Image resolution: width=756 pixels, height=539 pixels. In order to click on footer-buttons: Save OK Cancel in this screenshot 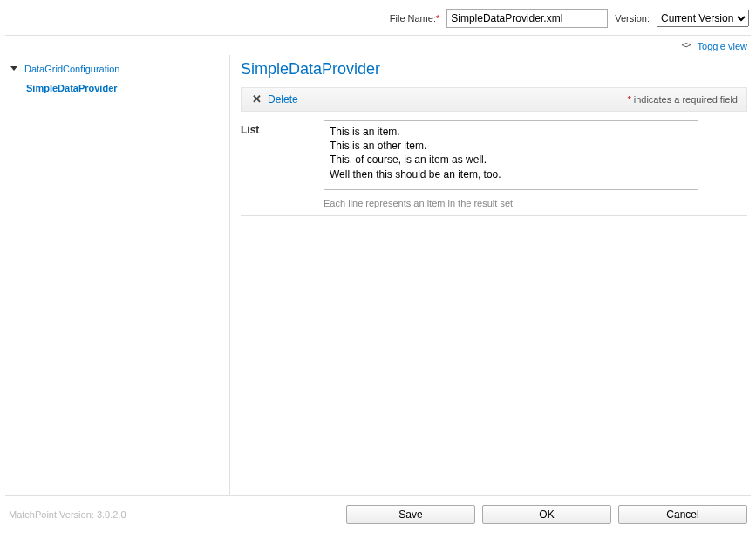, I will do `click(547, 515)`.